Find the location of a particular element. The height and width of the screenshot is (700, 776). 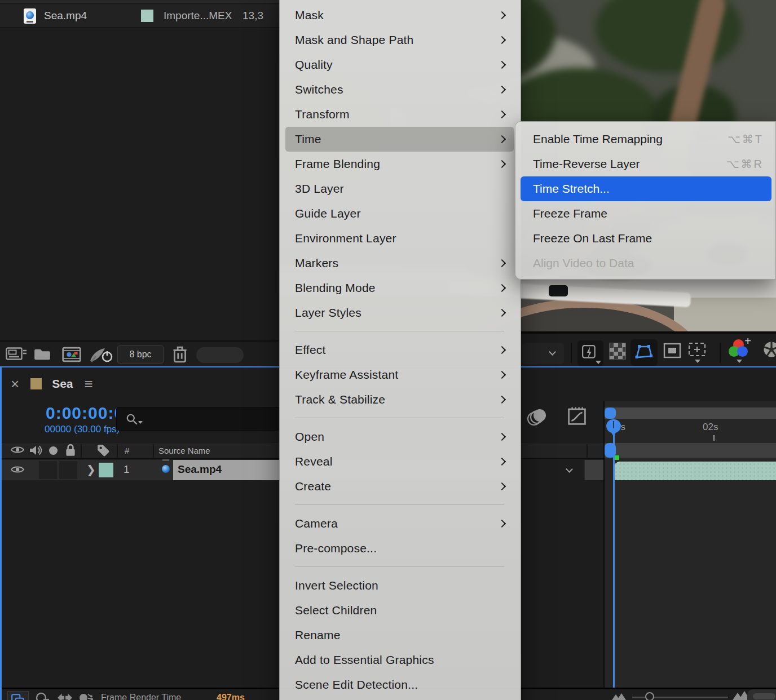

footage-row: Sea.mp4 Importe...MEX 13,3 is located at coordinates (140, 16).